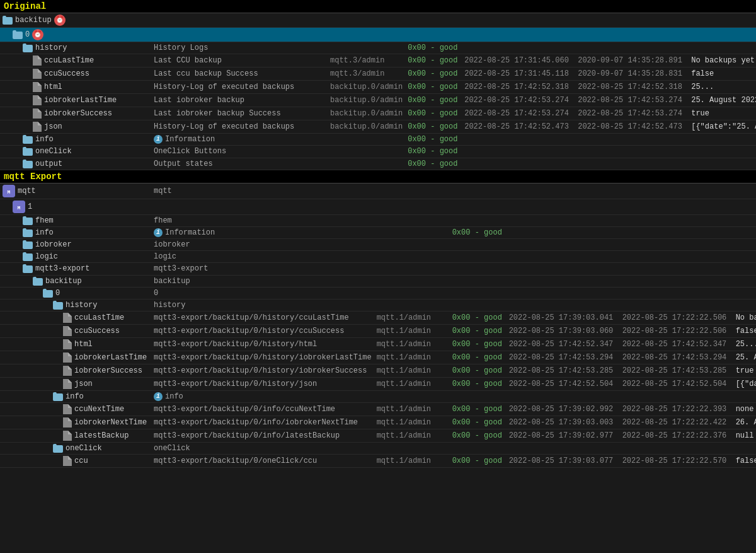  I want to click on lc-text: 2020-09-07 14:35:28.831, so click(630, 74).